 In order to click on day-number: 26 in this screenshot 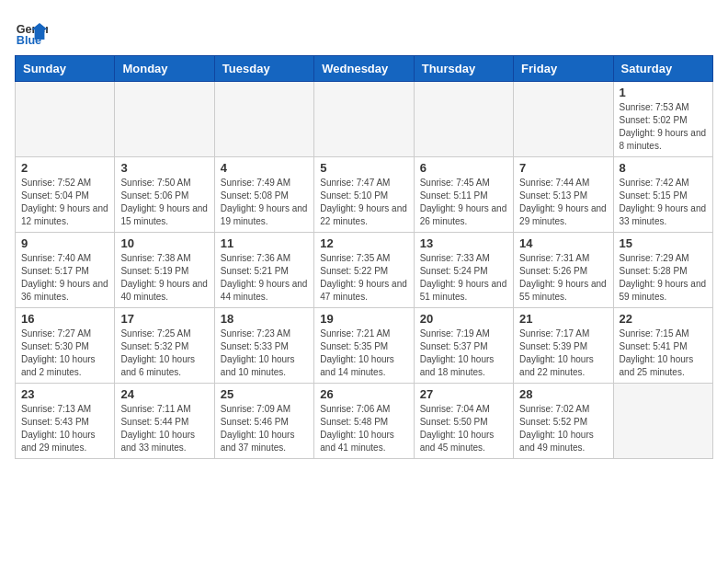, I will do `click(364, 394)`.